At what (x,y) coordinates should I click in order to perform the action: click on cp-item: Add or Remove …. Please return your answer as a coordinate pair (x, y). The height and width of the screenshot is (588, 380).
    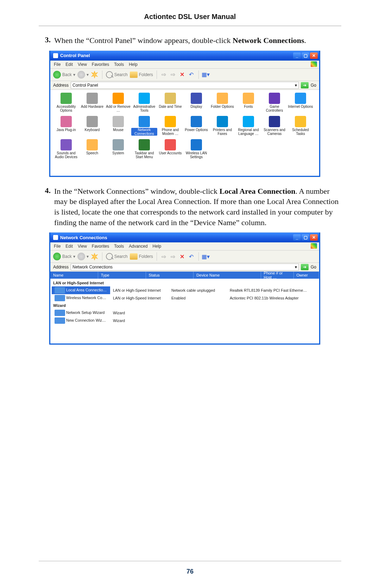
    Looking at the image, I should click on (118, 104).